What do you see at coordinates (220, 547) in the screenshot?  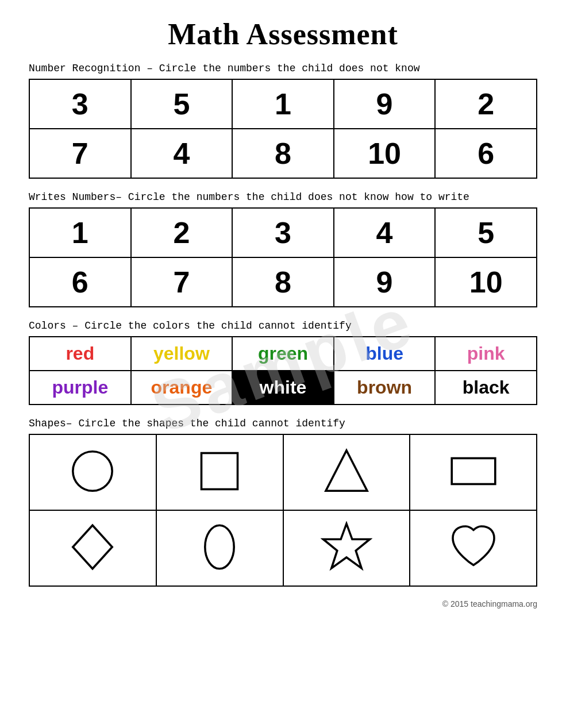 I see `oval-icon` at bounding box center [220, 547].